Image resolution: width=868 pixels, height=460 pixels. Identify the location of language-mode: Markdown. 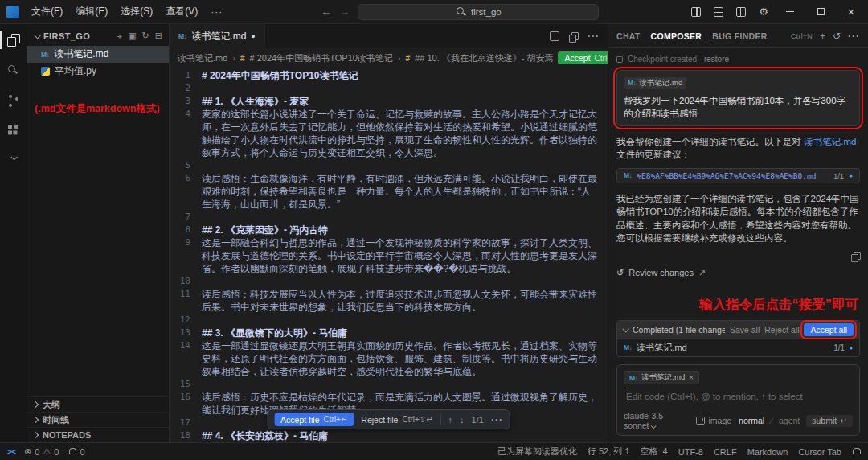
(768, 452).